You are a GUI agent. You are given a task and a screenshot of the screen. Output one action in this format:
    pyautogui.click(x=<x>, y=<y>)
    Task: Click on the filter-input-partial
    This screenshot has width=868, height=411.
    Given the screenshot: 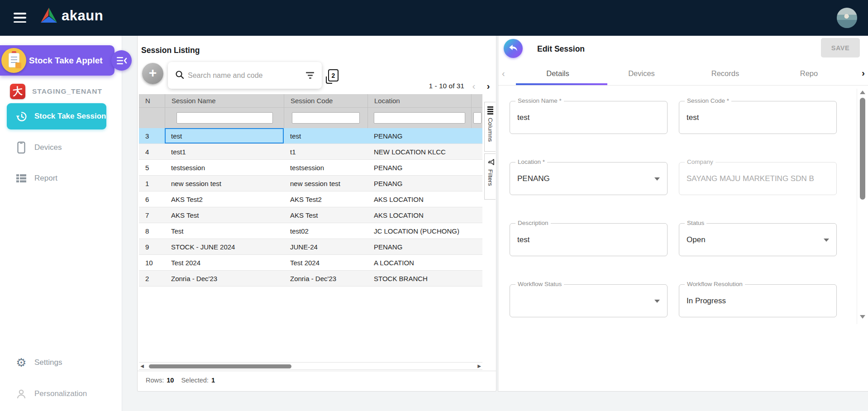 What is the action you would take?
    pyautogui.click(x=477, y=118)
    